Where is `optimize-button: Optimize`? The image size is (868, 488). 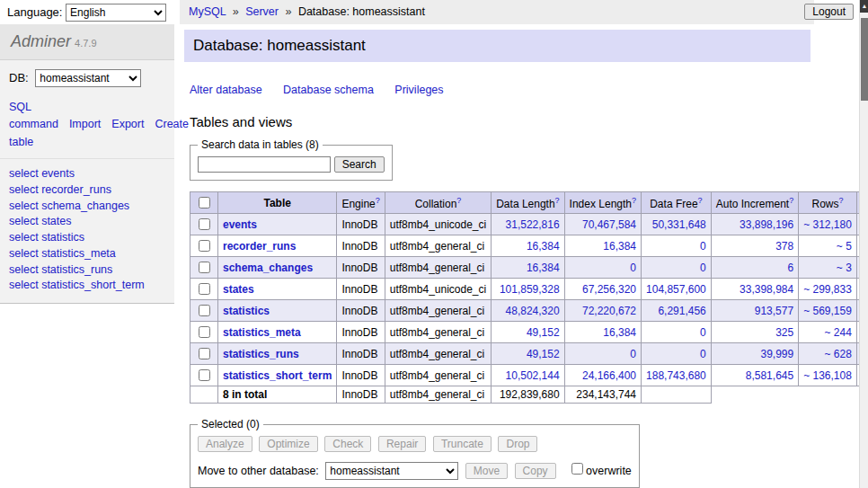 optimize-button: Optimize is located at coordinates (288, 444).